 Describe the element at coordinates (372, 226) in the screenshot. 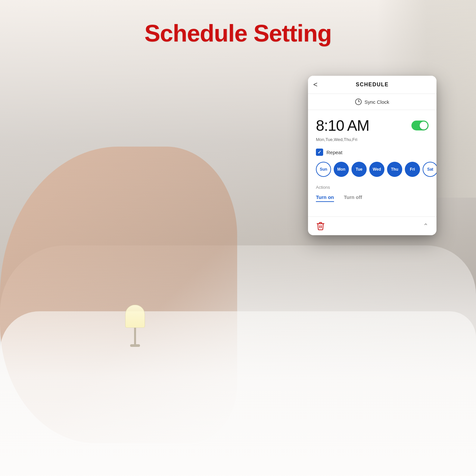

I see `bottom-row: ⌃` at that location.